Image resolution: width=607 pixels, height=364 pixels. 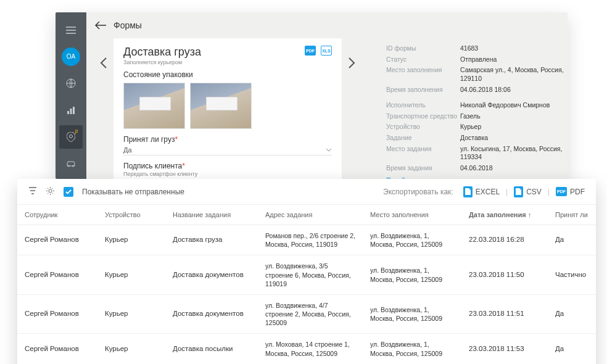 What do you see at coordinates (71, 30) in the screenshot?
I see `menu-button` at bounding box center [71, 30].